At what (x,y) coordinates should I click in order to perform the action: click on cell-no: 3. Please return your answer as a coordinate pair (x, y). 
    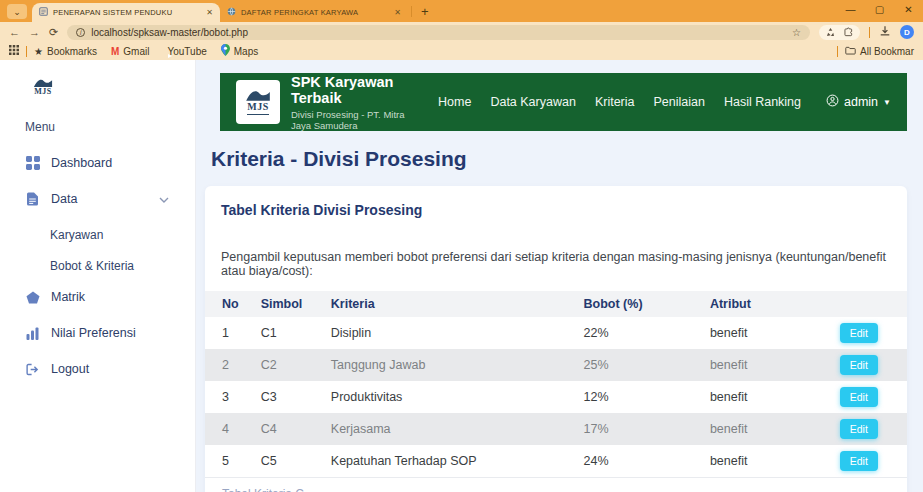
    Looking at the image, I should click on (228, 397).